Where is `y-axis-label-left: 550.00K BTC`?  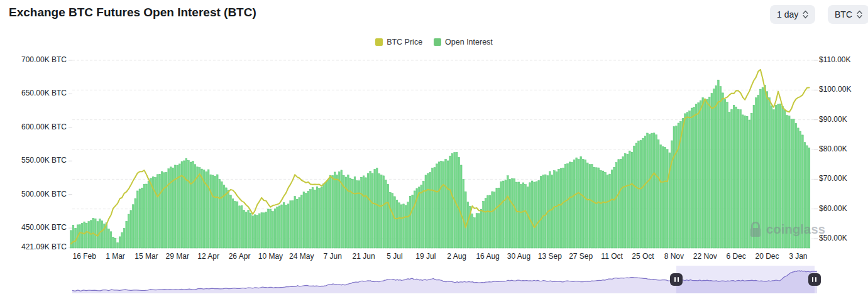
y-axis-label-left: 550.00K BTC is located at coordinates (33, 161).